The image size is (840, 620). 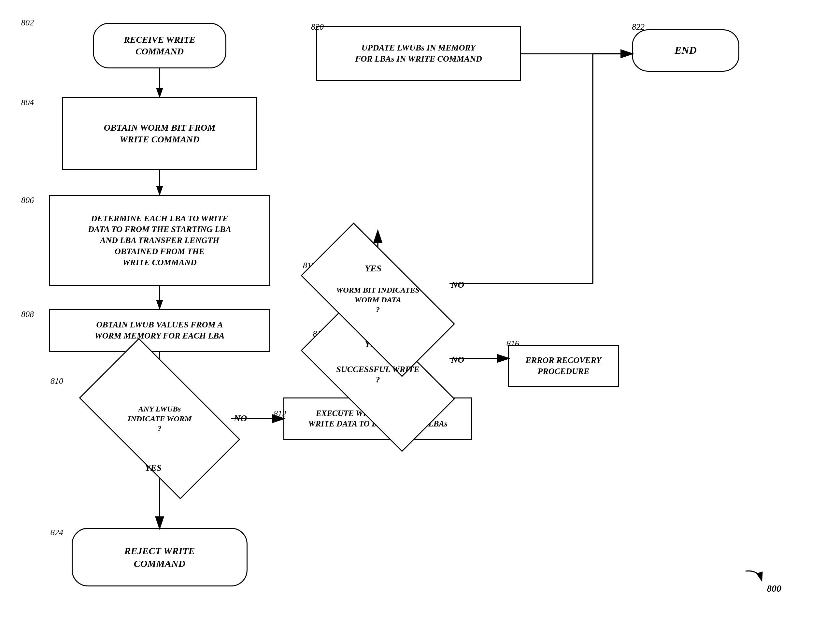 I want to click on node-820: UPDATE LWUBs IN MEMORYFOR LBAs IN WRITE …, so click(x=419, y=53).